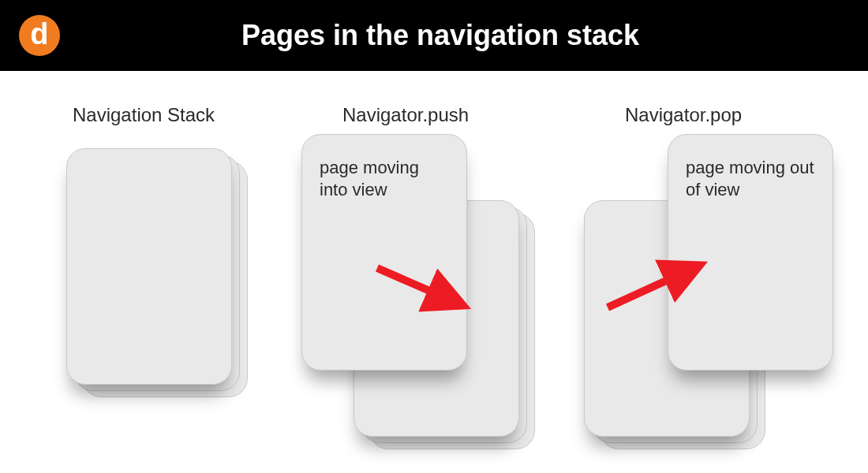 The image size is (868, 473). Describe the element at coordinates (149, 266) in the screenshot. I see `stack-1-card-front` at that location.